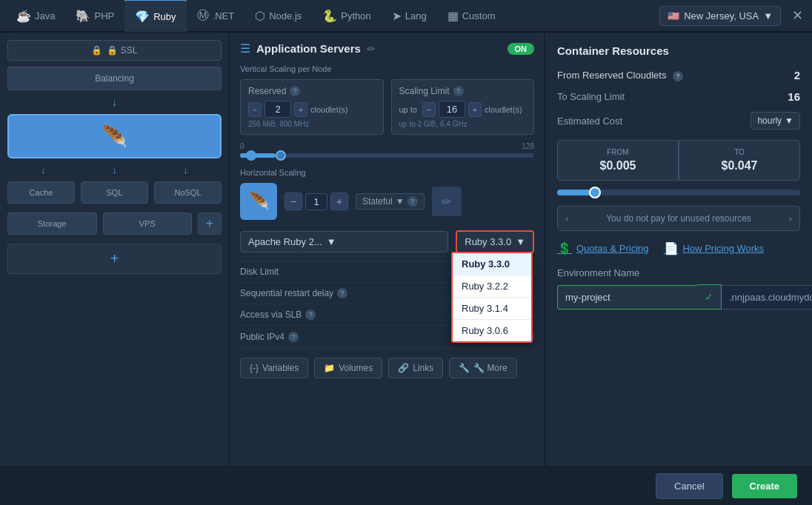 The height and width of the screenshot is (505, 812). Describe the element at coordinates (575, 193) in the screenshot. I see `price-slider-fill` at that location.